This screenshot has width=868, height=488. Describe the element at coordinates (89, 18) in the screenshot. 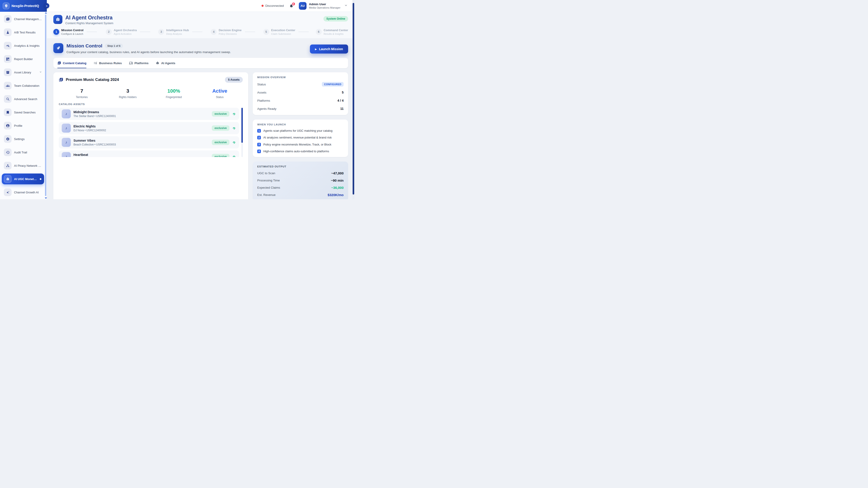

I see `page-title: AI Agent Orchestra` at that location.